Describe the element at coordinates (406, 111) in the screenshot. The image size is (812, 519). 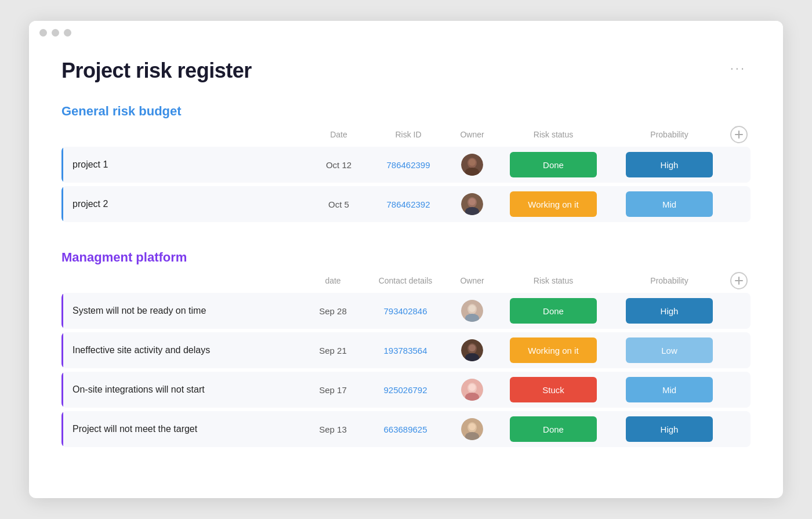
I see `section-header-general: General risk budget` at that location.